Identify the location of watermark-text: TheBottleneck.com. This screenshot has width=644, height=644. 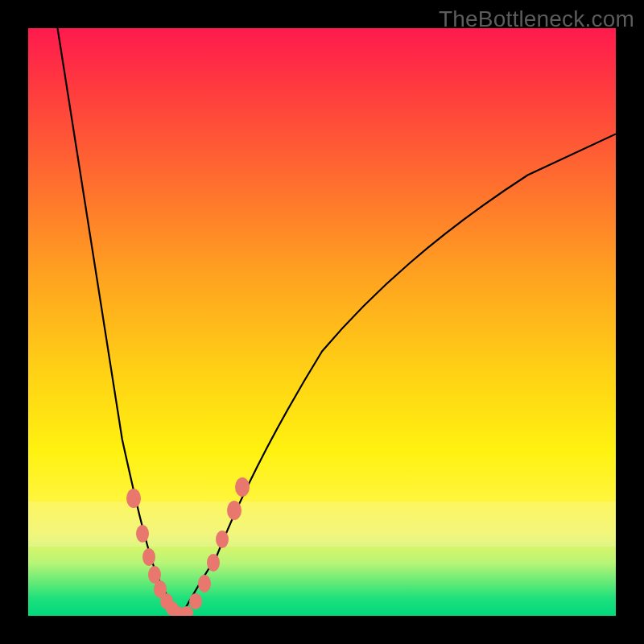
(536, 19).